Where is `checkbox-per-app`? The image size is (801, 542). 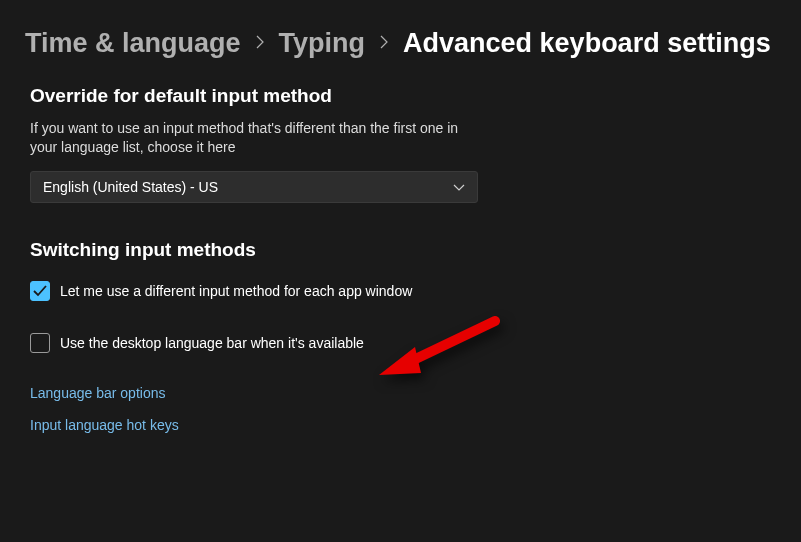 checkbox-per-app is located at coordinates (40, 291).